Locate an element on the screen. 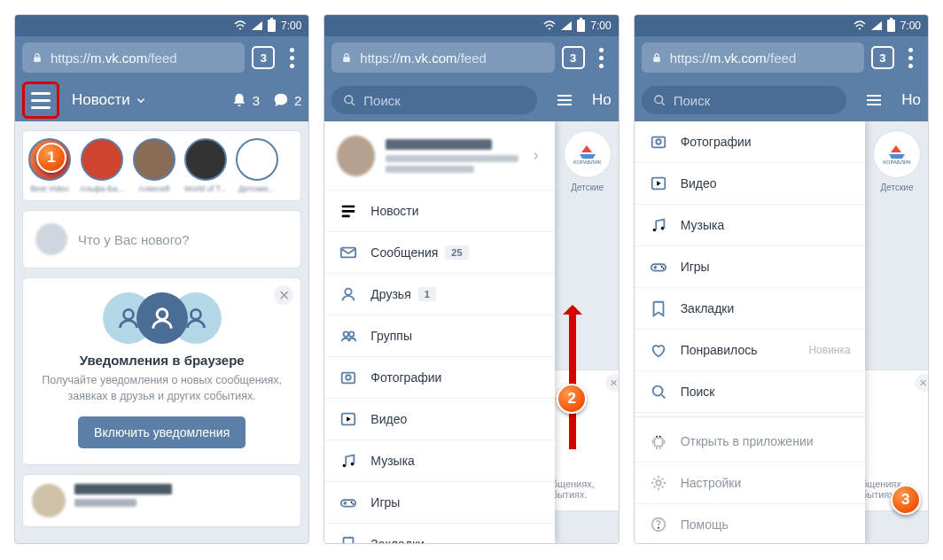  annotation-arrow-up is located at coordinates (573, 378).